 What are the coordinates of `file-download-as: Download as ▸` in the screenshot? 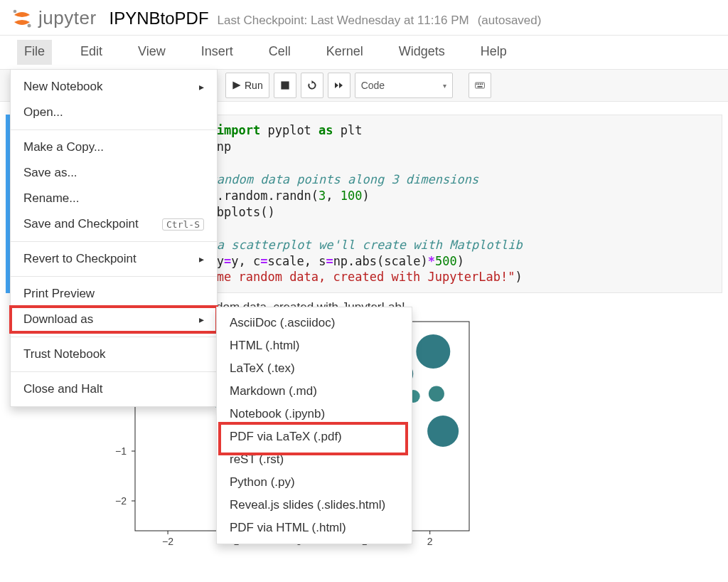 It's located at (114, 319).